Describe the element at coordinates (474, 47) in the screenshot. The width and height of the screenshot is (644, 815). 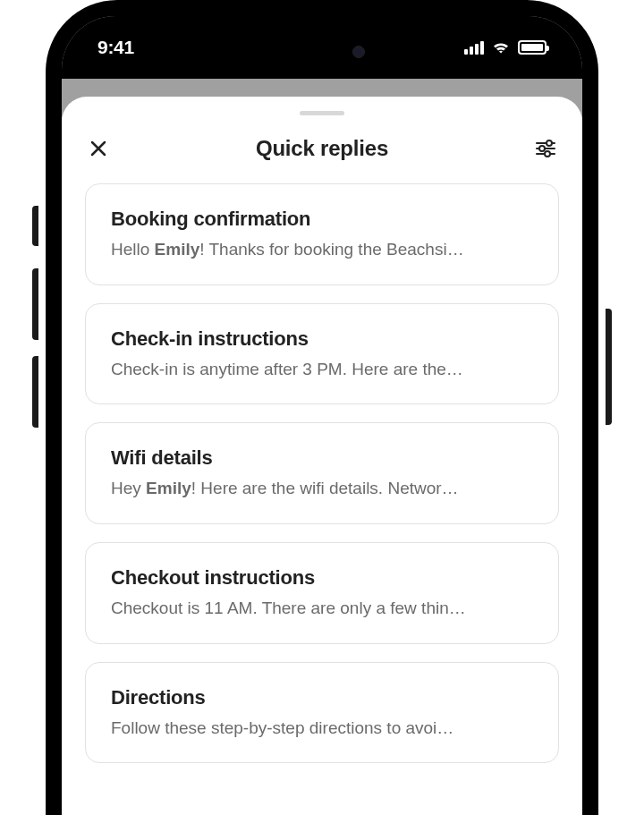
I see `cellular-signal-icon` at that location.